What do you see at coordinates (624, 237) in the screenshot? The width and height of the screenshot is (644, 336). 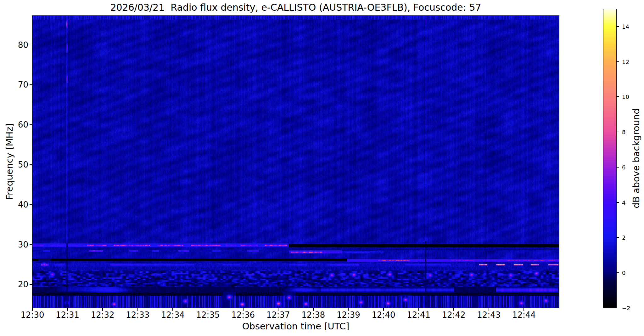 I see `colorbar-tick-label: 2` at bounding box center [624, 237].